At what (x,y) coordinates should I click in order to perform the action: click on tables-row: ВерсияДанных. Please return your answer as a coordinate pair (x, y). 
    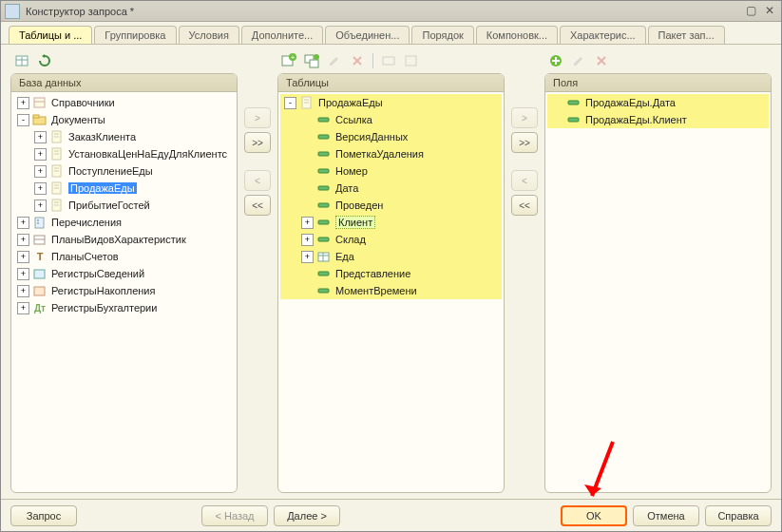
    Looking at the image, I should click on (391, 137).